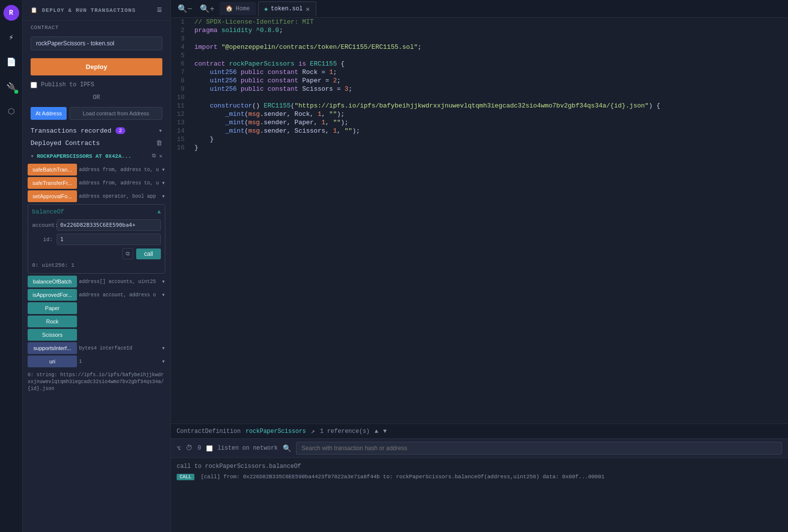  What do you see at coordinates (97, 113) in the screenshot?
I see `at-address-row: At Address Load contract from Address` at bounding box center [97, 113].